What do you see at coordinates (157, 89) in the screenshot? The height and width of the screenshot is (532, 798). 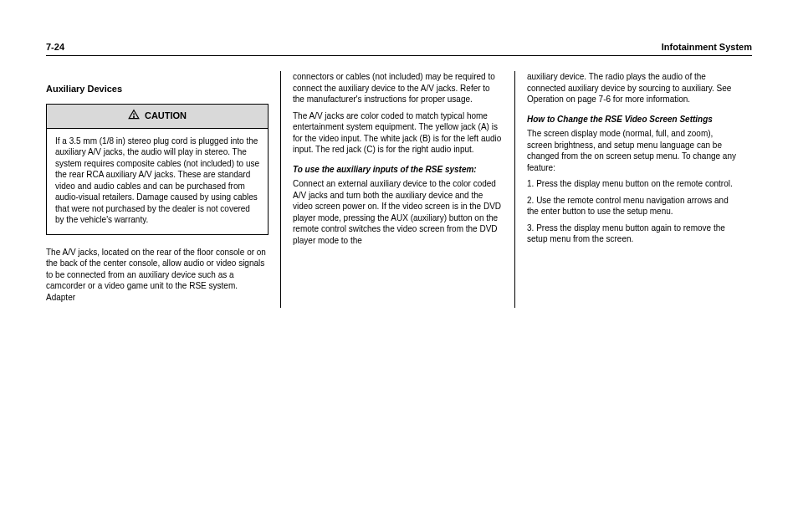 I see `auxiliary-devices-heading: Auxiliary Devices` at bounding box center [157, 89].